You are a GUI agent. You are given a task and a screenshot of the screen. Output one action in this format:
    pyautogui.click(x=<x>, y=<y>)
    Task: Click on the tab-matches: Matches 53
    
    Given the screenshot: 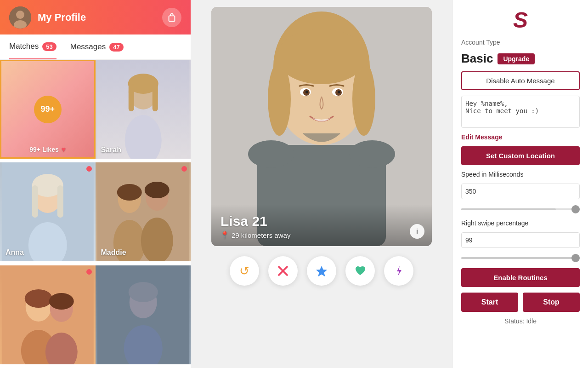 What is the action you would take?
    pyautogui.click(x=33, y=47)
    